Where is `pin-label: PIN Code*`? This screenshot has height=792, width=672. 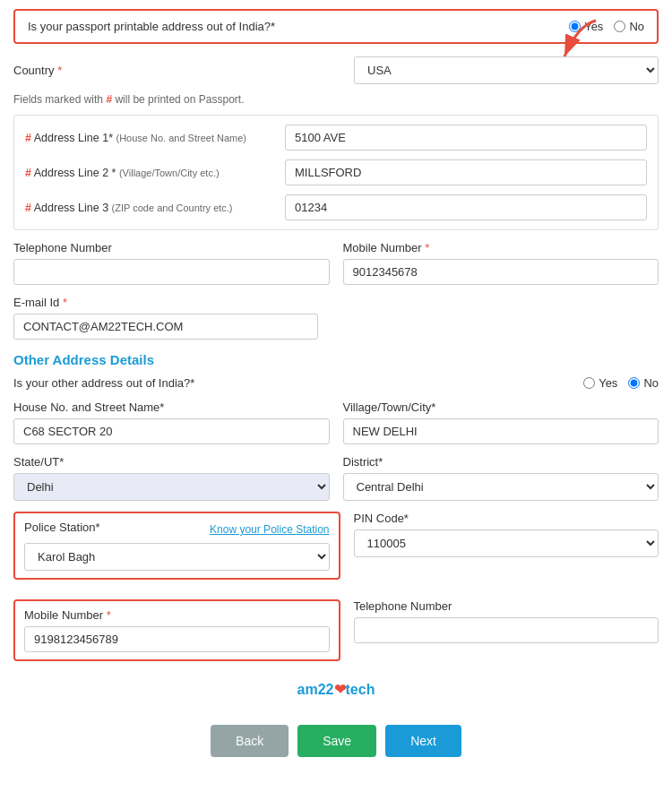 pin-label: PIN Code* is located at coordinates (507, 518).